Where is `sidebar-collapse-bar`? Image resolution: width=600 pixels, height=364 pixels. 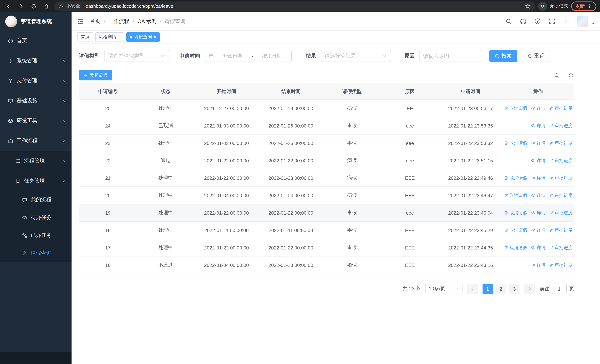
sidebar-collapse-bar is located at coordinates (36, 358).